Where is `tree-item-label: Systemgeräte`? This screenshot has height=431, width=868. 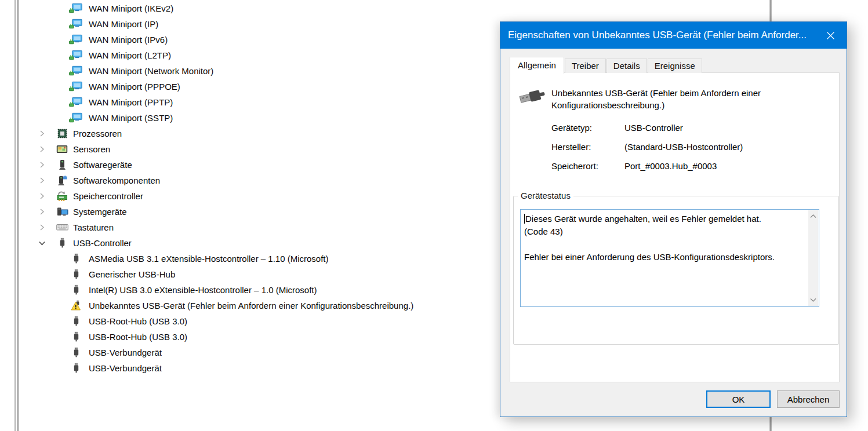
tree-item-label: Systemgeräte is located at coordinates (100, 212).